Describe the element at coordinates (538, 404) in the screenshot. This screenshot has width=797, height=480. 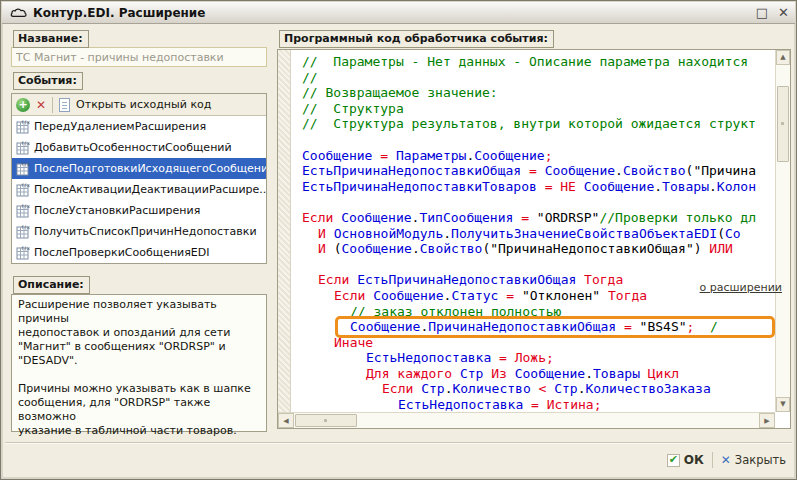
I see `code-line: ЕстьНедопоставка = Истина;` at that location.